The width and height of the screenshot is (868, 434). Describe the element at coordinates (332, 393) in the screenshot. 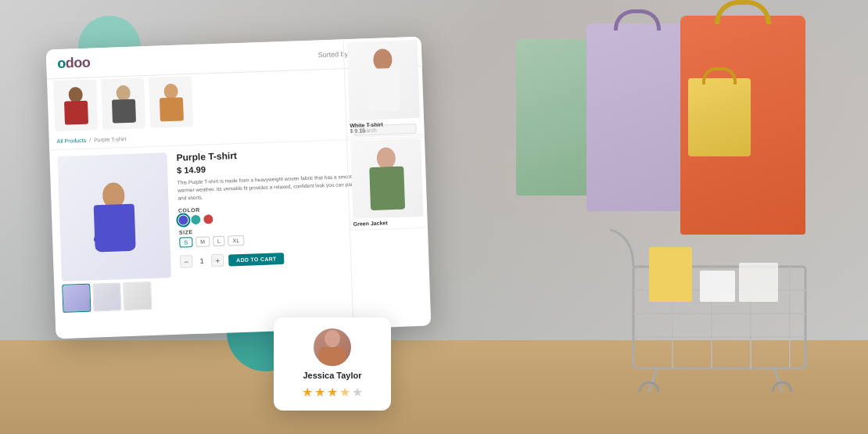

I see `star-3: ★` at that location.